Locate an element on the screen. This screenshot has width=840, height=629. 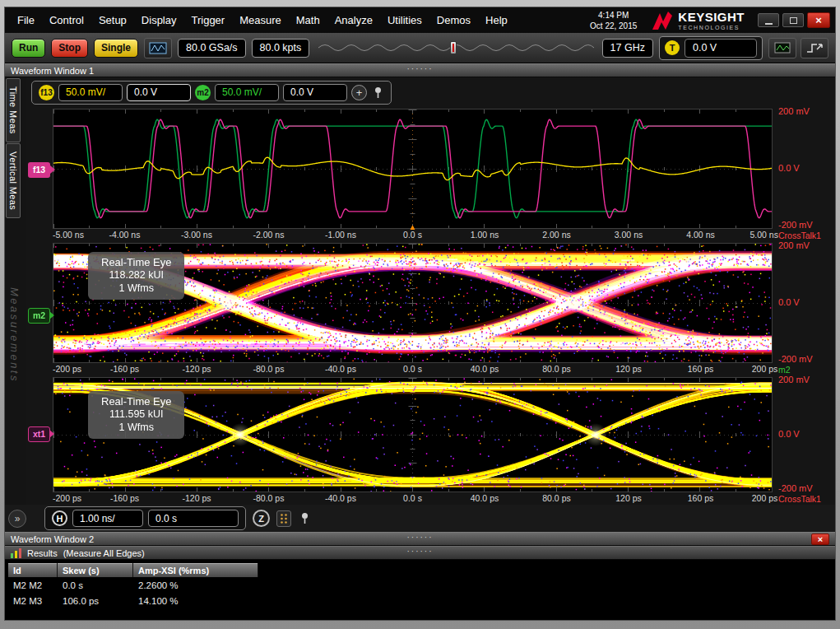
stop-button: Stop is located at coordinates (69, 48).